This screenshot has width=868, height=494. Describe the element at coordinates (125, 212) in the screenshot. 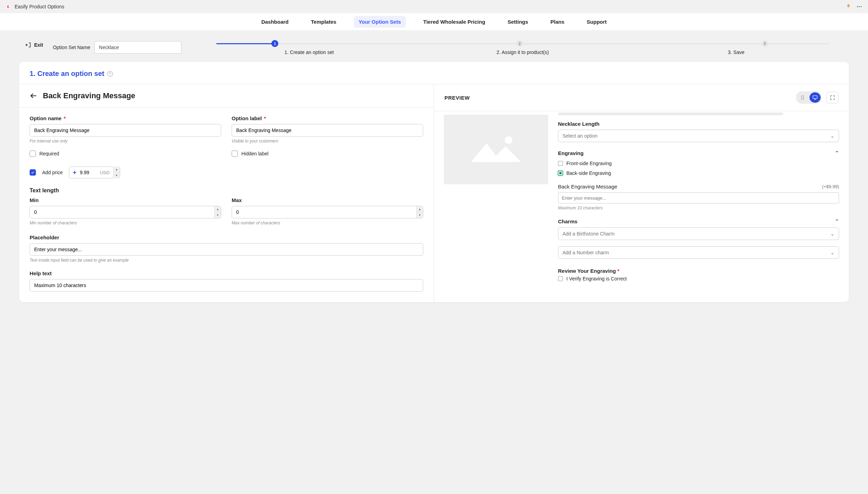

I see `min-input` at that location.